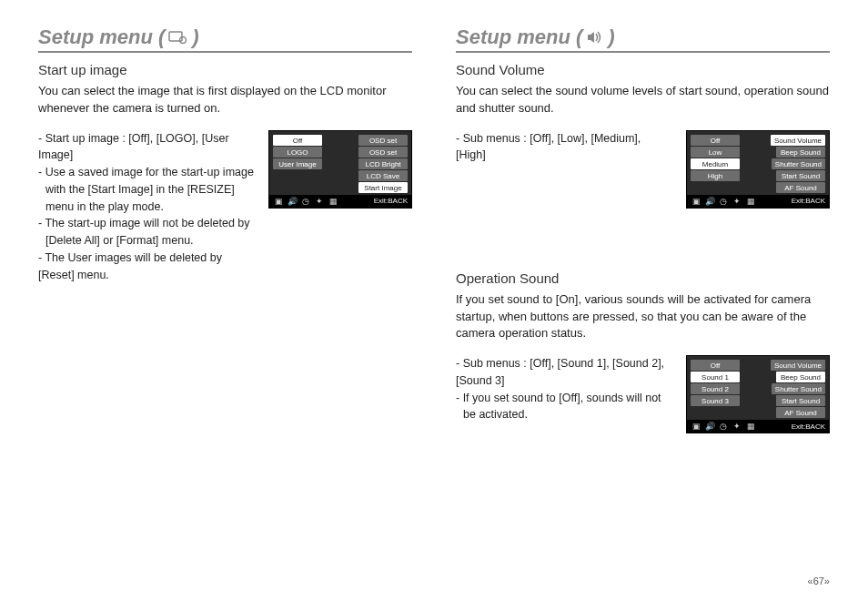 This screenshot has width=868, height=601. I want to click on bullet-item: - The User images will be deleted by [Re…, so click(147, 267).